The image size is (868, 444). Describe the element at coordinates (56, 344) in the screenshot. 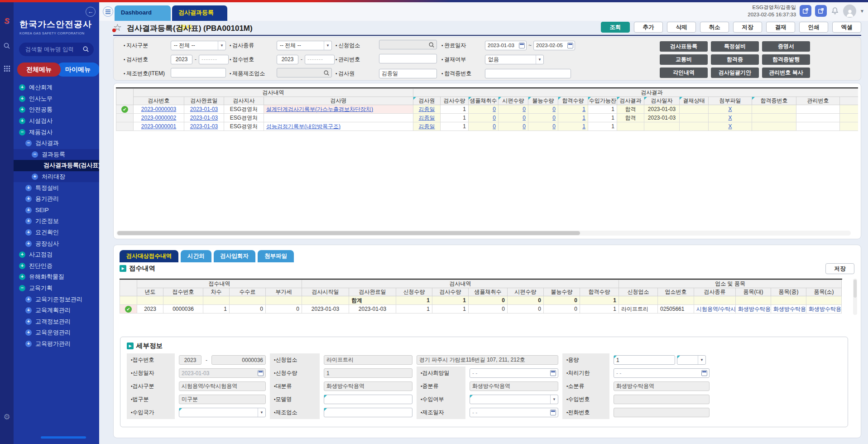

I see `sidebar-item-edu-evaluation: 교육평가관리` at that location.